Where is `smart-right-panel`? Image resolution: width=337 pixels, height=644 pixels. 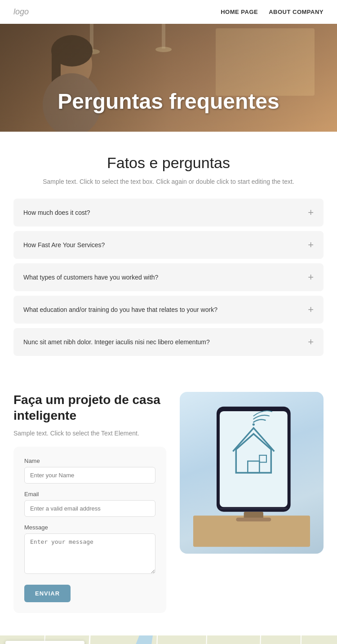
smart-right-panel is located at coordinates (252, 473).